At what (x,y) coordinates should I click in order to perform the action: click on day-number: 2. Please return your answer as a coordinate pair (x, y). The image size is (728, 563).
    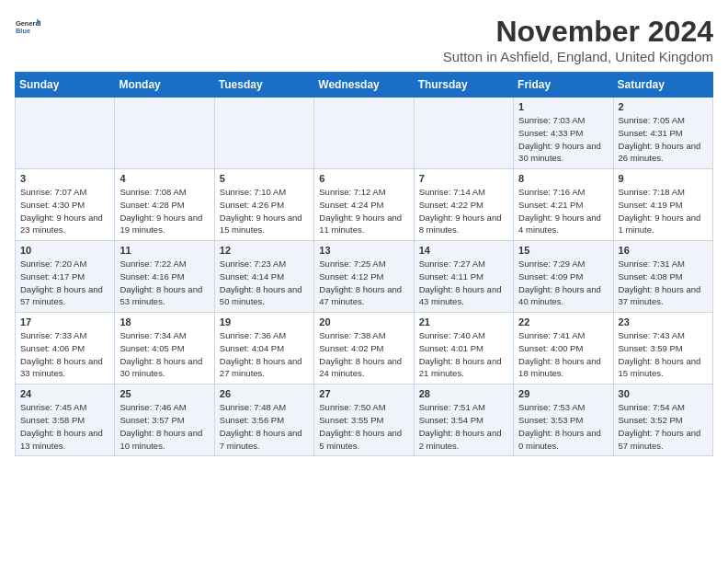
    Looking at the image, I should click on (664, 107).